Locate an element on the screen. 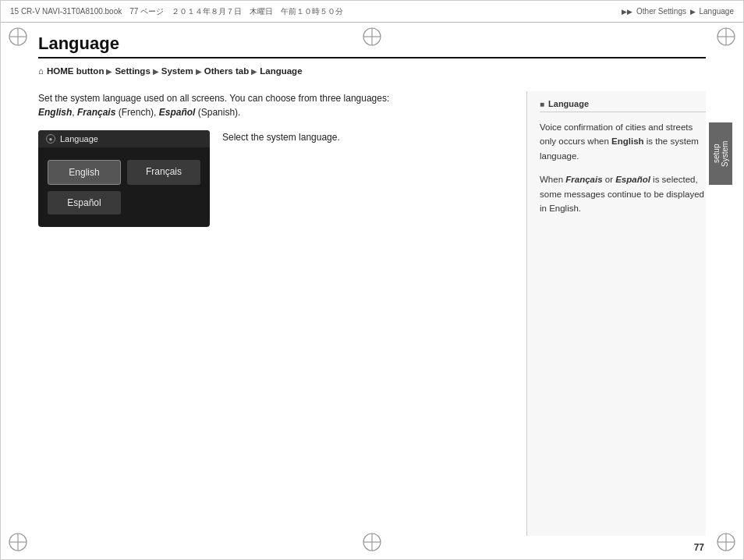 The image size is (744, 560). breadcrumb-language: Language is located at coordinates (717, 11).